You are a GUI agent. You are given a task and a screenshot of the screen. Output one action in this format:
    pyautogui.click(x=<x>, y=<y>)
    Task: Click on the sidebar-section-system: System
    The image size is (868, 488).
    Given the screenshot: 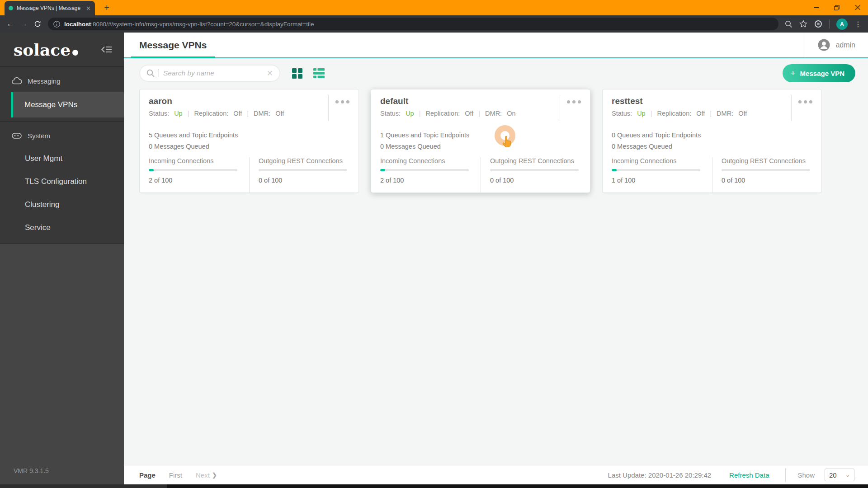 What is the action you would take?
    pyautogui.click(x=62, y=136)
    